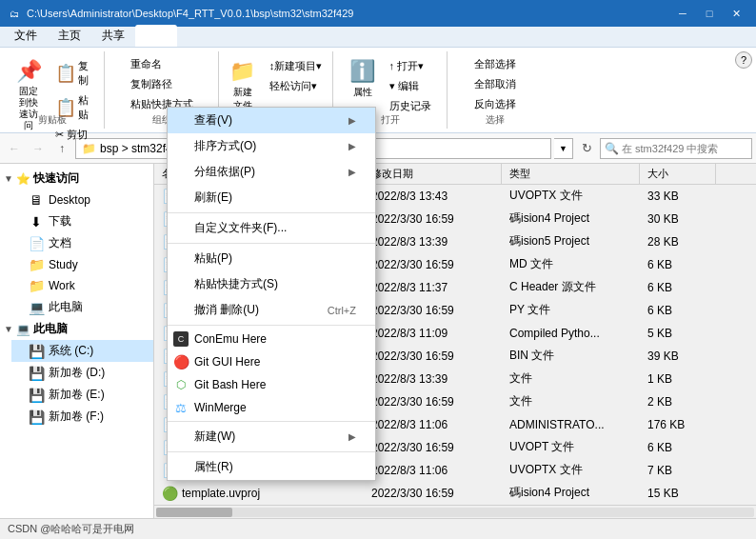 Image resolution: width=756 pixels, height=539 pixels. What do you see at coordinates (82, 221) in the screenshot?
I see `sidebar-item-downloads: ⬇ 下载` at bounding box center [82, 221].